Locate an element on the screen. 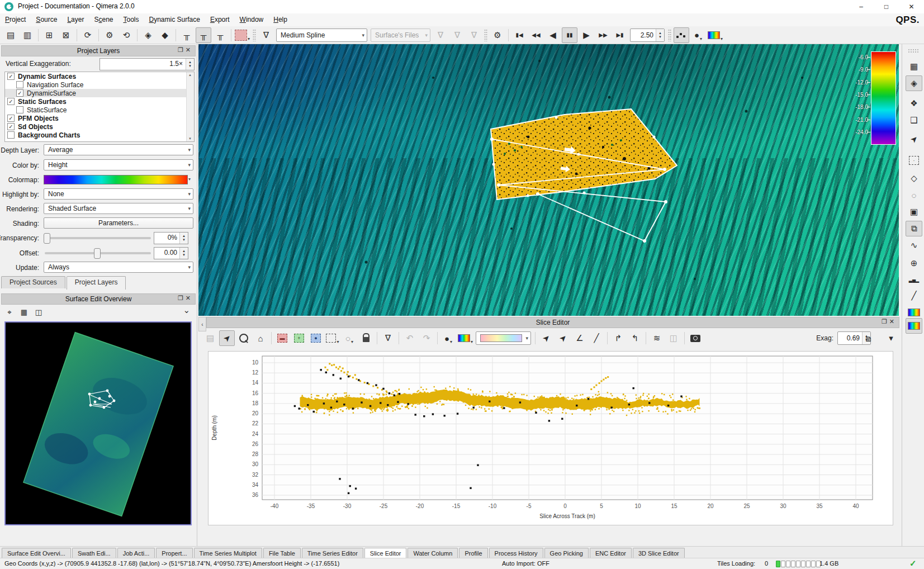  add-source-file-icon: ⊞ is located at coordinates (49, 35).